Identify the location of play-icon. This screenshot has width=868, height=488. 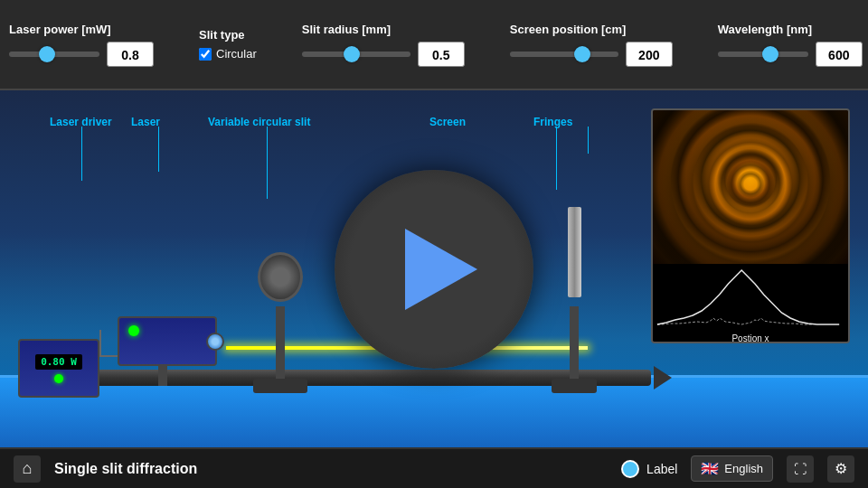
(441, 269).